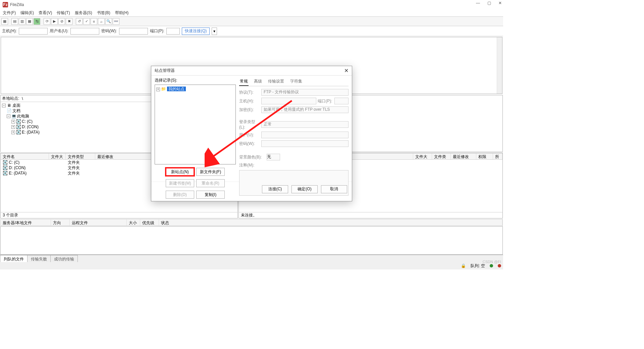 The width and height of the screenshot is (644, 349). What do you see at coordinates (45, 13) in the screenshot?
I see `menu-view: 查看(V)` at bounding box center [45, 13].